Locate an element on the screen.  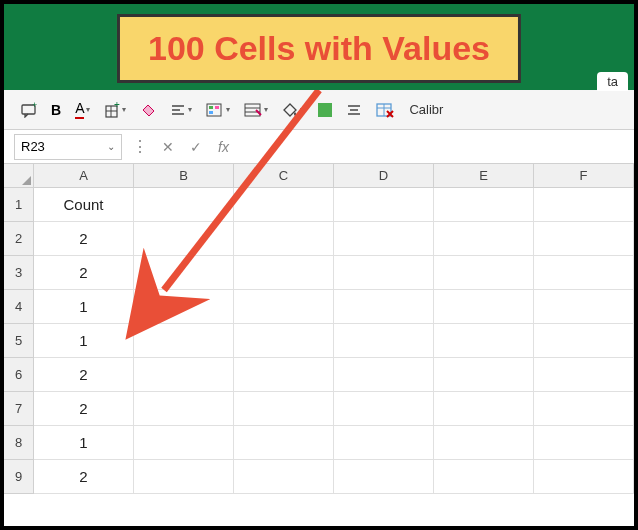
comment-icon: + is located at coordinates (29, 110).